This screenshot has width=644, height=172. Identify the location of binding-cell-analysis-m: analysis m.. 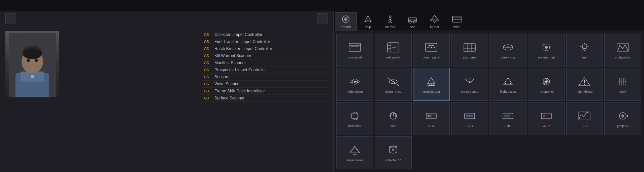
(623, 50).